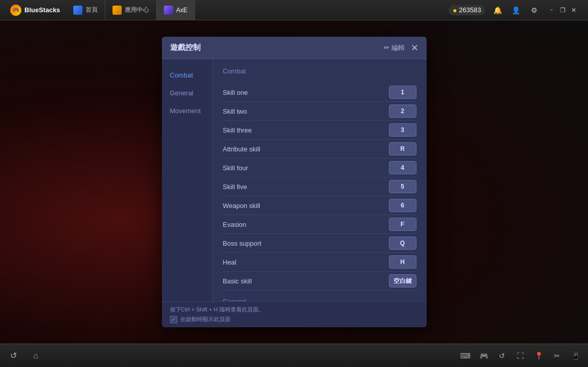  I want to click on skill-two-key: 2, so click(403, 111).